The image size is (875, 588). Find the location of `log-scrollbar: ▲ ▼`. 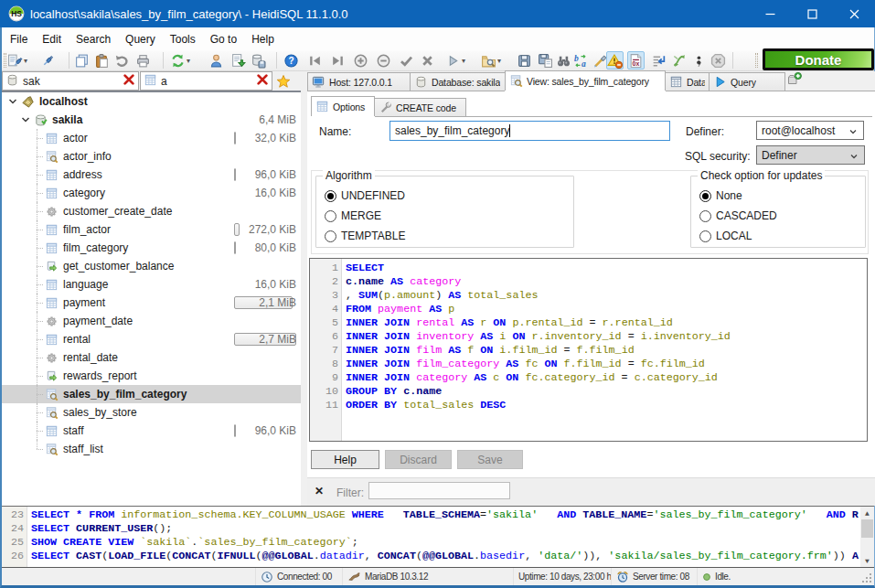

log-scrollbar: ▲ ▼ is located at coordinates (867, 537).